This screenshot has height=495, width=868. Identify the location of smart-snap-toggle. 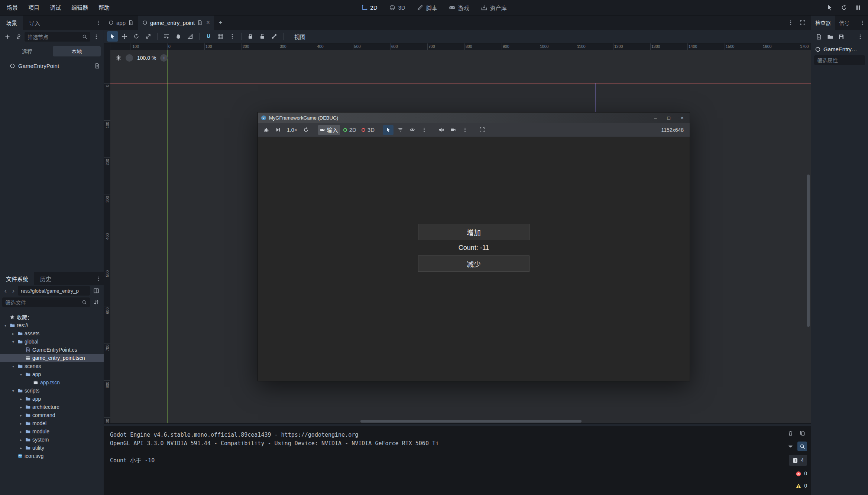
(208, 36).